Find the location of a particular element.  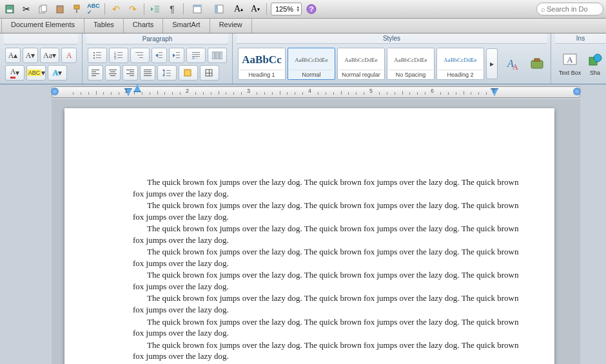

shape-button: Sha is located at coordinates (595, 64).